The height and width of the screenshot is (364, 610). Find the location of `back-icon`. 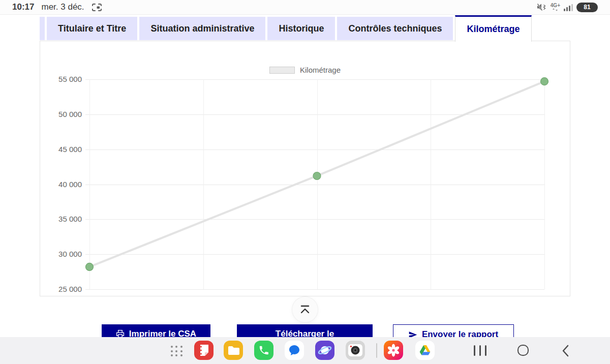

back-icon is located at coordinates (565, 352).